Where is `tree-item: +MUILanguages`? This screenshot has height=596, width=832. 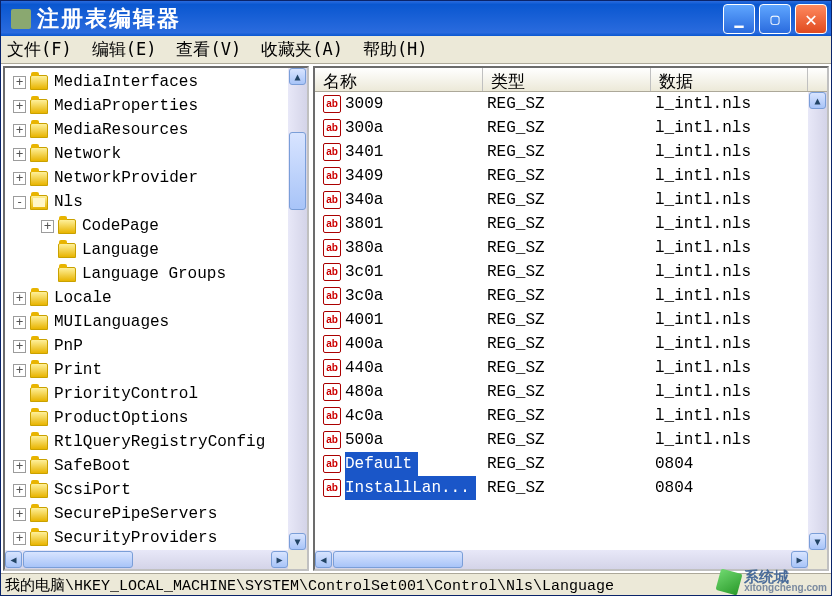
tree-item: +MUILanguages is located at coordinates (156, 322).